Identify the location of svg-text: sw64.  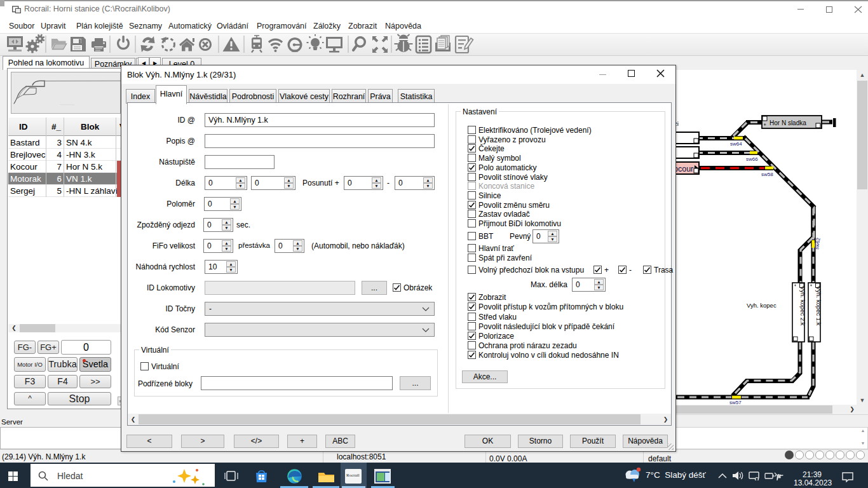
(736, 144).